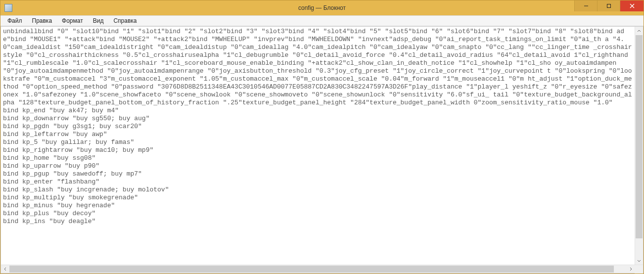 Image resolution: width=644 pixels, height=274 pixels. I want to click on chevron-down-icon, so click(639, 261).